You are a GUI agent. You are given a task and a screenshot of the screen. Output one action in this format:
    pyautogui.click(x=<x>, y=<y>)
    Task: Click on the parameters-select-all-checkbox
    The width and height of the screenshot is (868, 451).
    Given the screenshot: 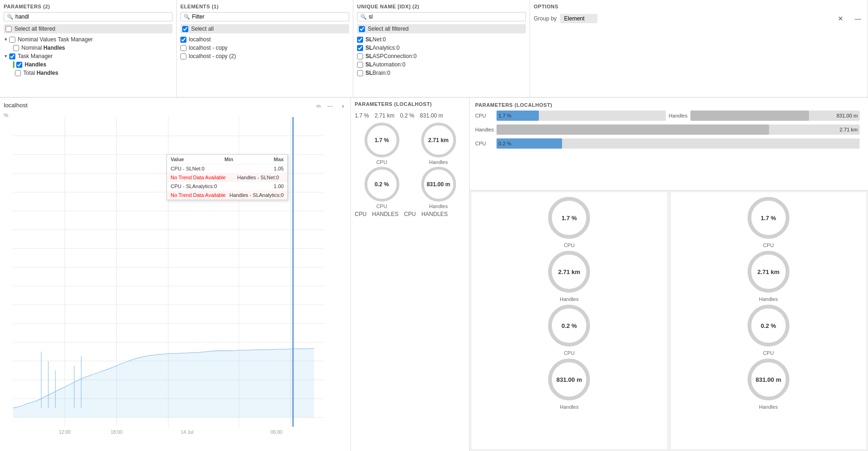 What is the action you would take?
    pyautogui.click(x=8, y=29)
    